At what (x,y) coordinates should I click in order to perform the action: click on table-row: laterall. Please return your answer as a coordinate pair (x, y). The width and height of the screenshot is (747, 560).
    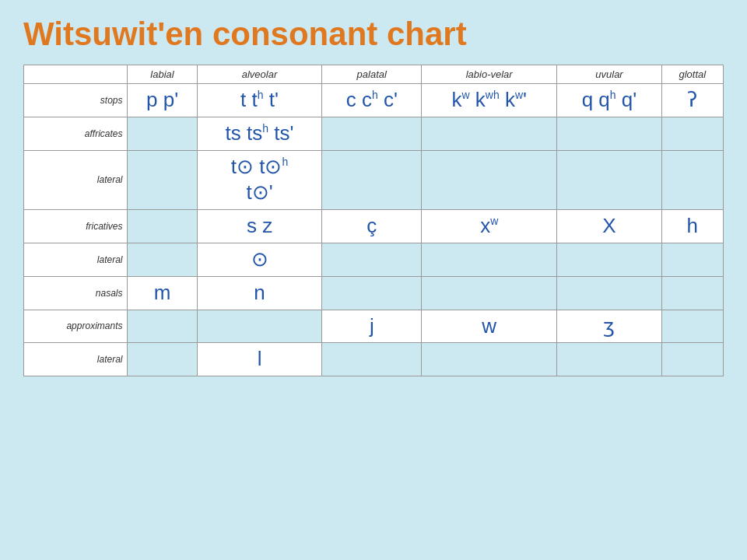
    Looking at the image, I should click on (374, 359).